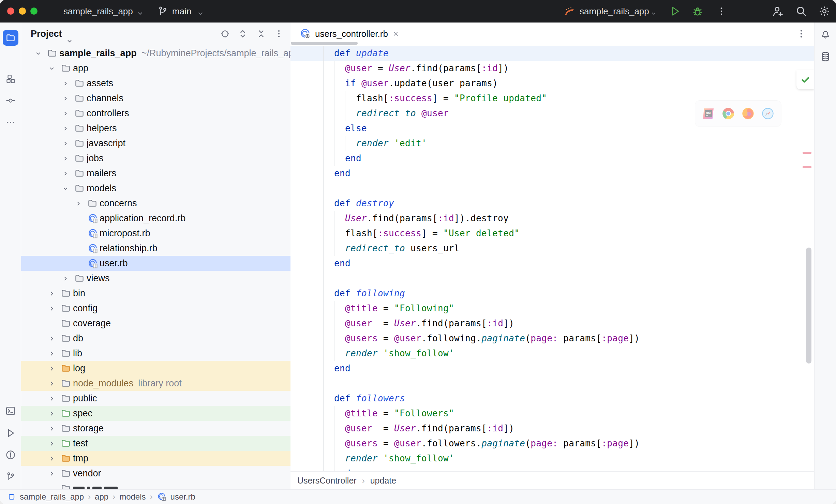 The height and width of the screenshot is (504, 836). Describe the element at coordinates (156, 113) in the screenshot. I see `tree-item-controllers: controllers` at that location.